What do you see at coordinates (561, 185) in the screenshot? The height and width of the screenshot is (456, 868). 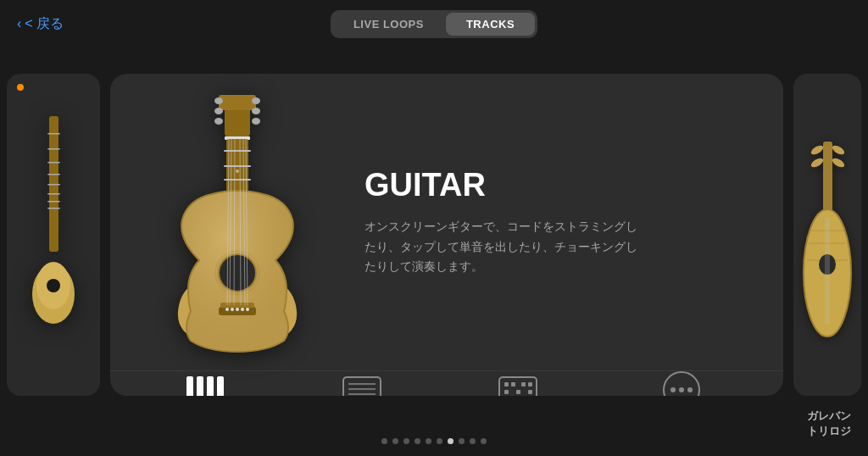 I see `instrument-title: GUITAR` at bounding box center [561, 185].